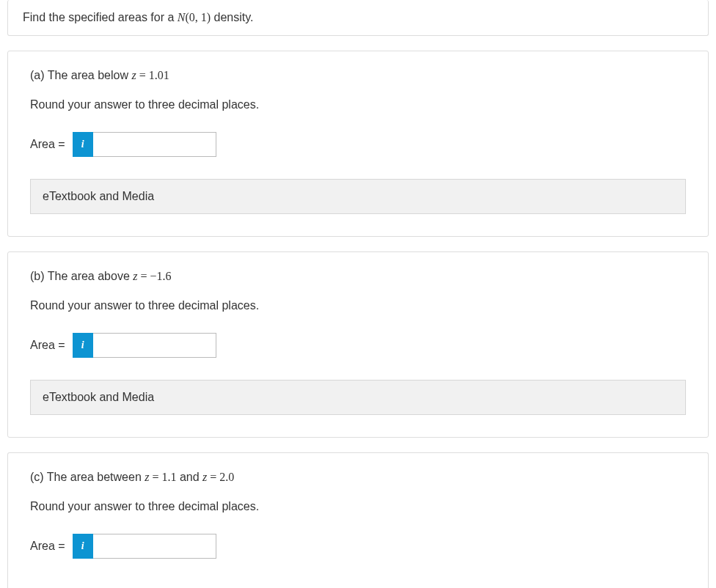 The width and height of the screenshot is (716, 588). Describe the element at coordinates (155, 546) in the screenshot. I see `question-c-input` at that location.